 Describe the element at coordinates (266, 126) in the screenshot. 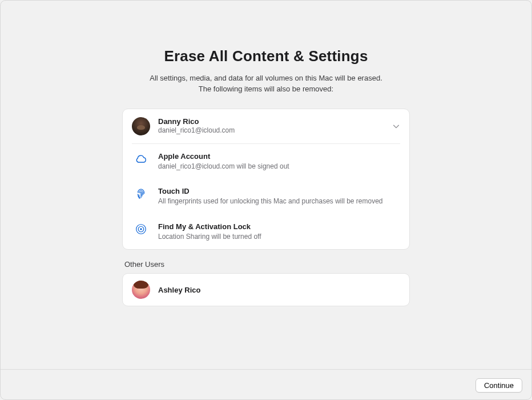

I see `primary-user-header: Danny Rico daniel_rico1@icloud.com` at that location.